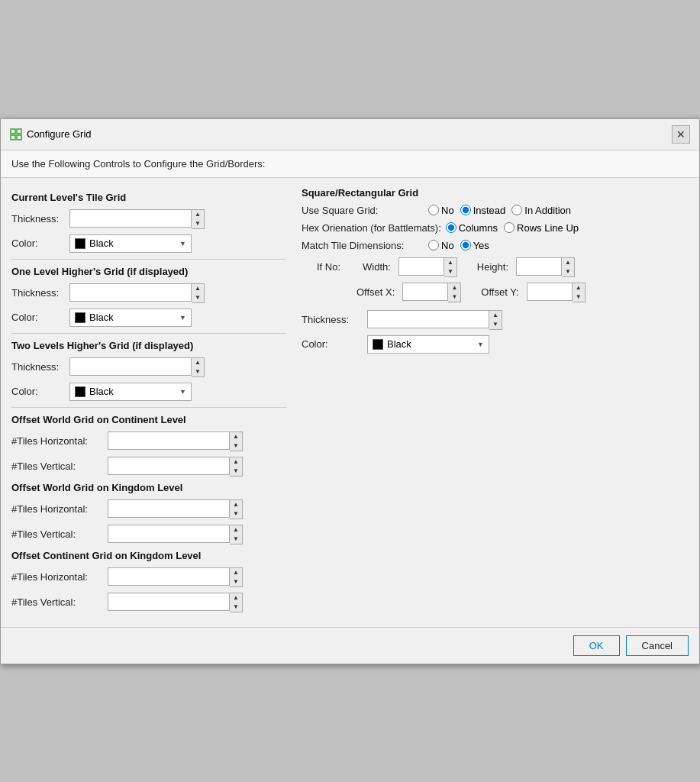  I want to click on use-square-instead-option: Instead, so click(483, 211).